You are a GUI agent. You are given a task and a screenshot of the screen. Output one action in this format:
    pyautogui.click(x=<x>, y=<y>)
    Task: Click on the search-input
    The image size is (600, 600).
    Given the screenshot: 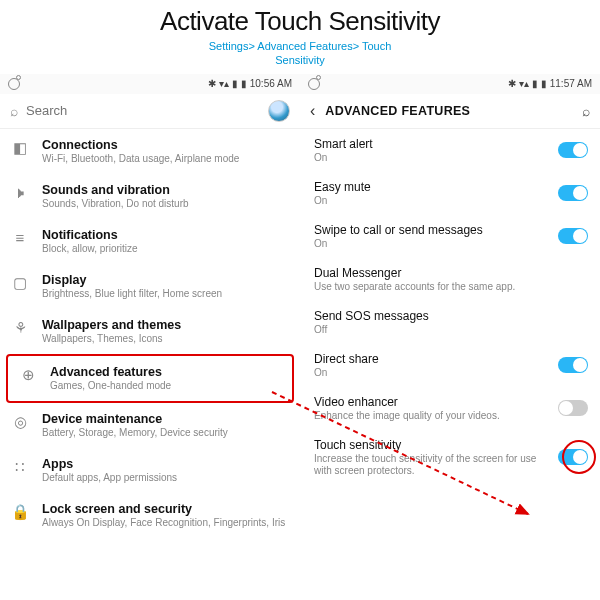 What is the action you would take?
    pyautogui.click(x=143, y=110)
    